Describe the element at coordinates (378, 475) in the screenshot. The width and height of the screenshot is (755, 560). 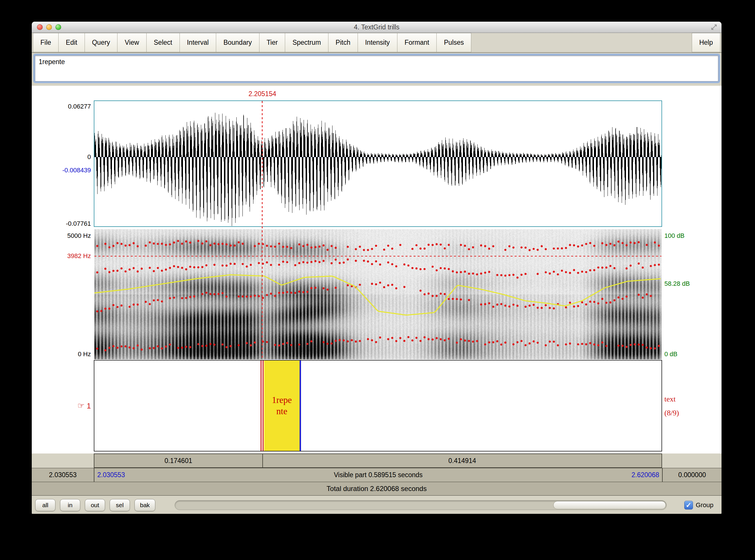
I see `visible-part-label: Visible part 0.589515 seconds` at that location.